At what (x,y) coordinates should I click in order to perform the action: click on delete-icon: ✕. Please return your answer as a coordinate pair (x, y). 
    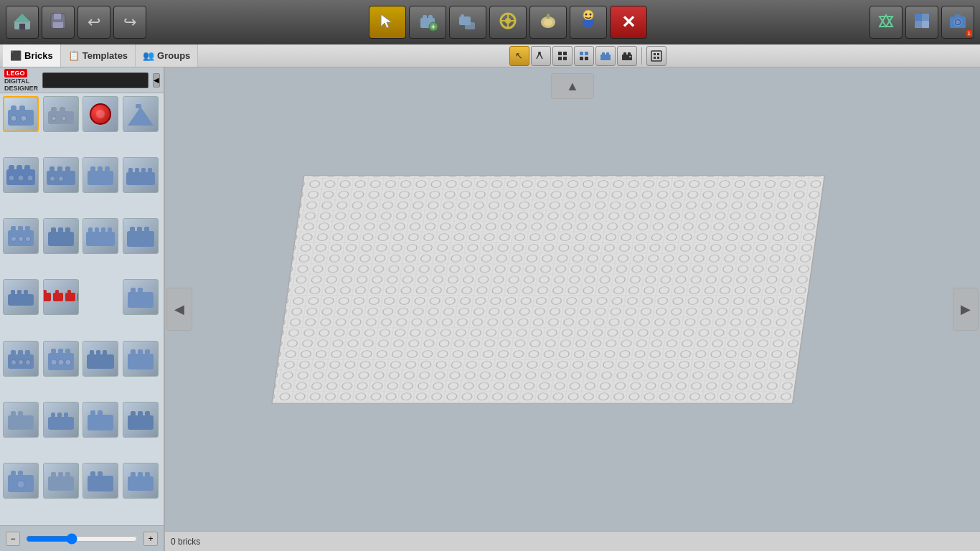
    Looking at the image, I should click on (628, 22).